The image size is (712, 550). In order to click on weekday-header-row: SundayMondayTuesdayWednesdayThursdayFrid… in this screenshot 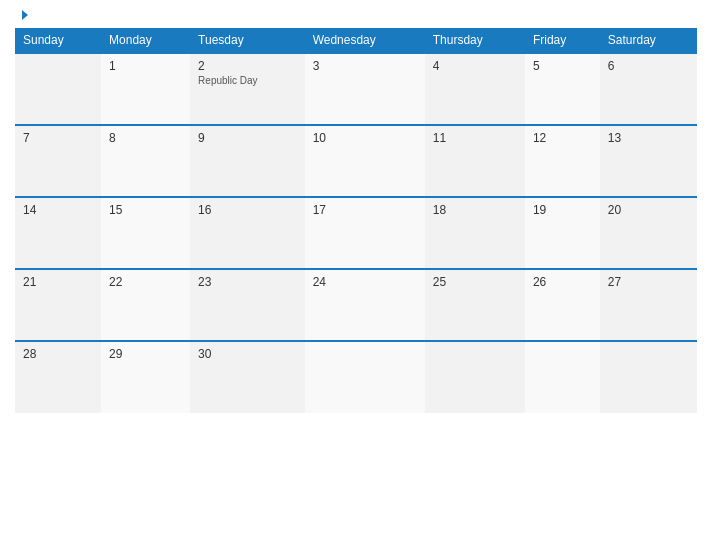, I will do `click(356, 40)`.